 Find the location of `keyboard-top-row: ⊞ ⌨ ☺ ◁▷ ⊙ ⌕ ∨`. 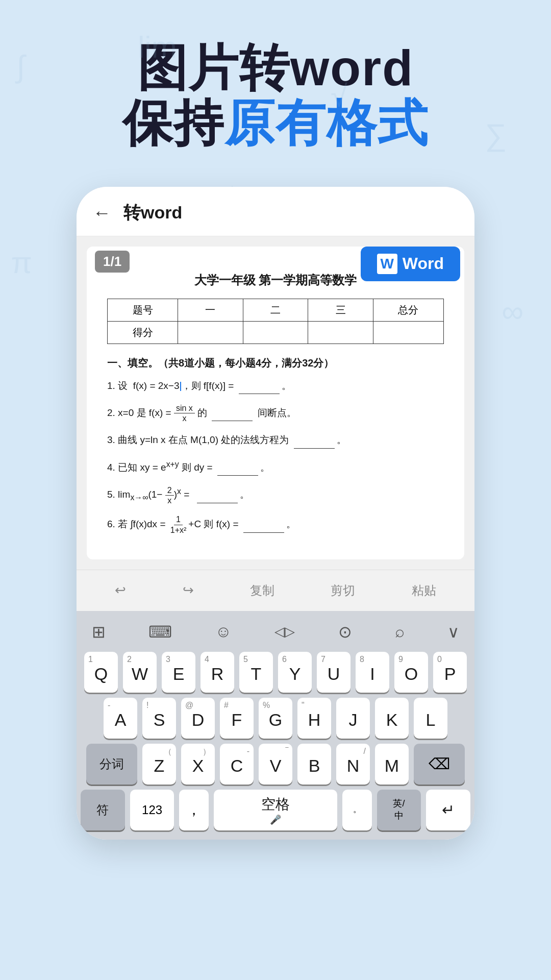

keyboard-top-row: ⊞ ⌨ ☺ ◁▷ ⊙ ⌕ ∨ is located at coordinates (276, 630).